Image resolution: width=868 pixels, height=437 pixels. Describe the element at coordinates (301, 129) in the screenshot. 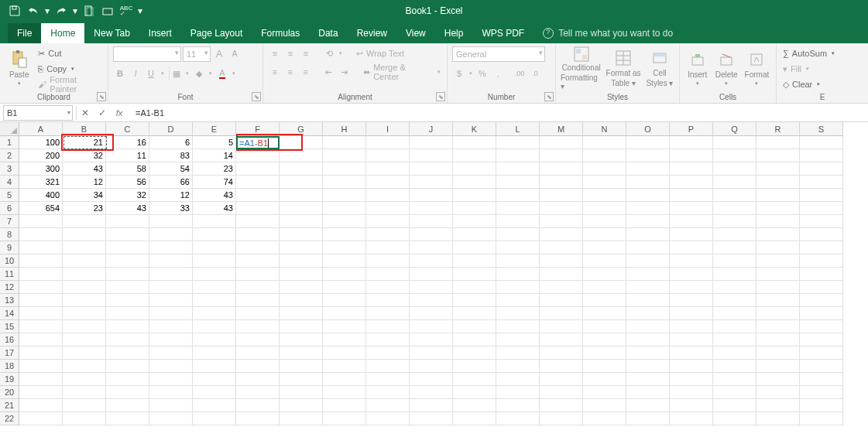

I see `col-header-G: G` at that location.